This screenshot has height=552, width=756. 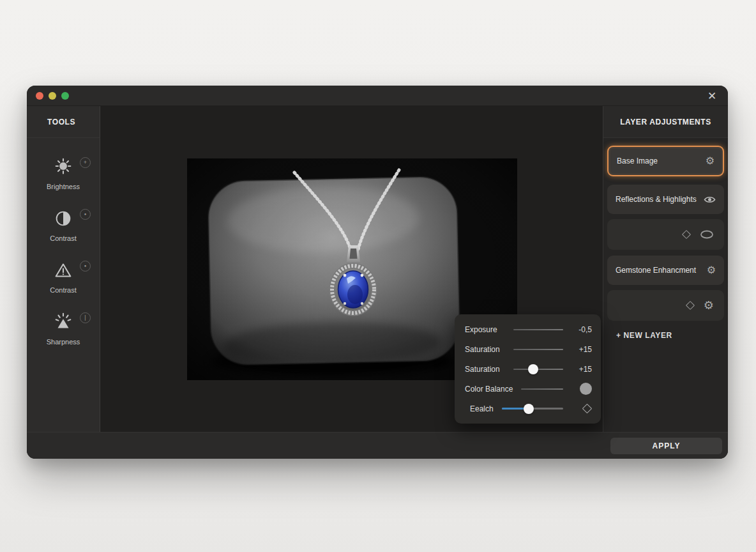 I want to click on tool-item-contrast-warning: ● Contrast, so click(x=63, y=279).